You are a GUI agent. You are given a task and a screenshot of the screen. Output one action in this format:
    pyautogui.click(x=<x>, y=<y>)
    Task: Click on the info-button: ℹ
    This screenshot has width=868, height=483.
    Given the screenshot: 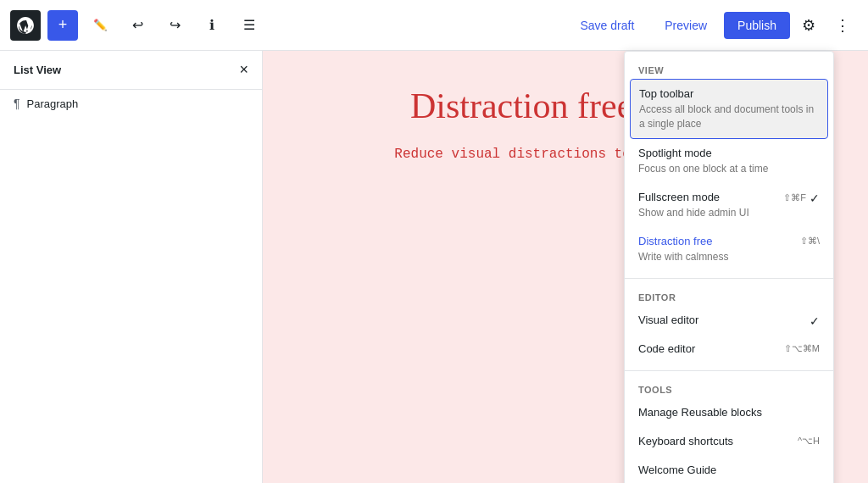 What is the action you would take?
    pyautogui.click(x=212, y=25)
    